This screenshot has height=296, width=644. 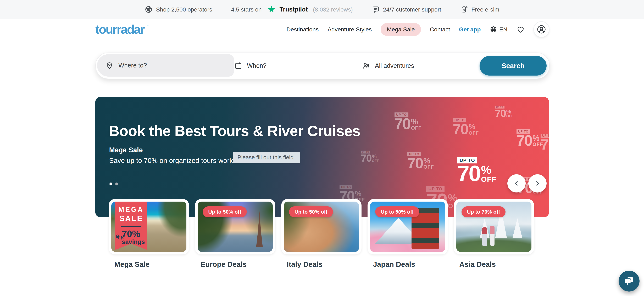 What do you see at coordinates (322, 9) in the screenshot?
I see `top-info-bar: Shop 2,500 operators 4.5 stars on Trustp…` at bounding box center [322, 9].